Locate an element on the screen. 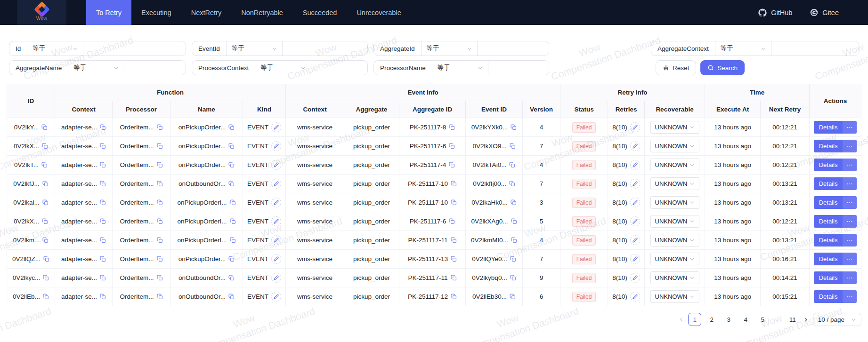 The image size is (868, 342). next-page-button is located at coordinates (806, 320).